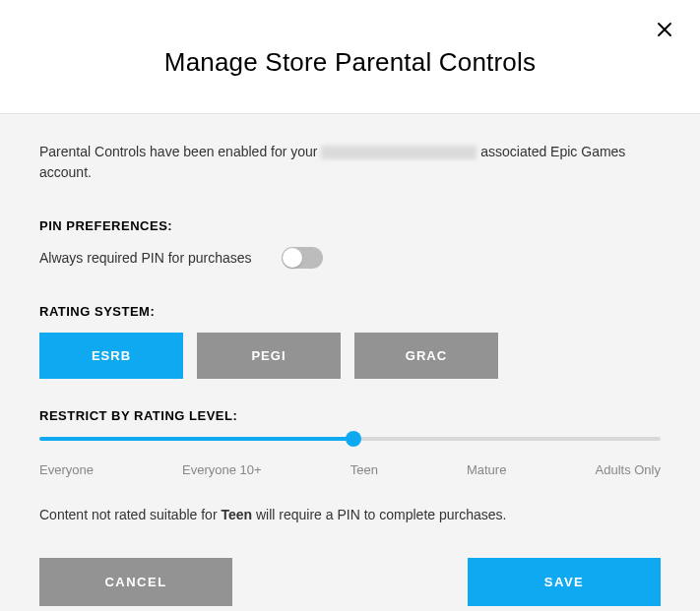 The height and width of the screenshot is (611, 700). I want to click on slider-labels: Everyone Everyone 10+ Teen Mature Adults…, so click(350, 470).